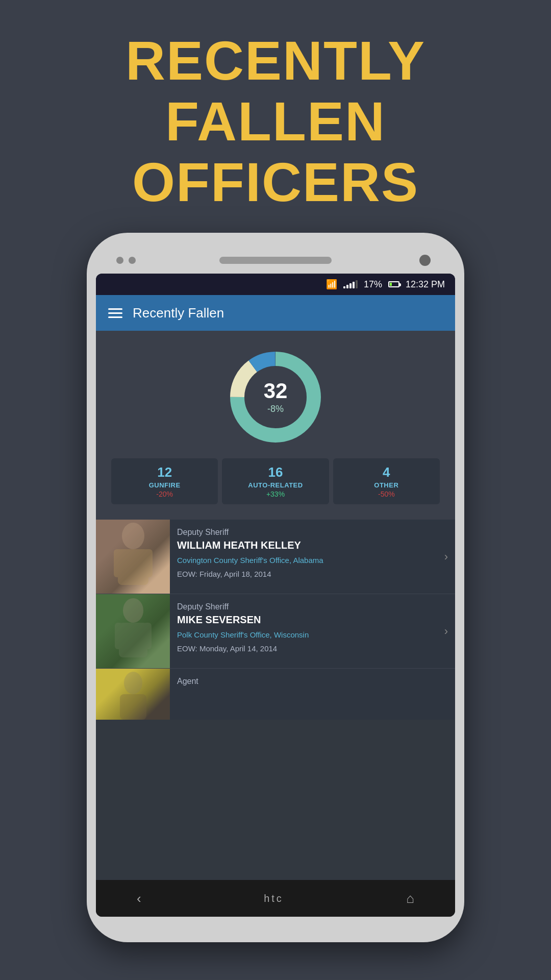 This screenshot has width=551, height=980. What do you see at coordinates (276, 182) in the screenshot?
I see `title-line2: OFFICERS` at bounding box center [276, 182].